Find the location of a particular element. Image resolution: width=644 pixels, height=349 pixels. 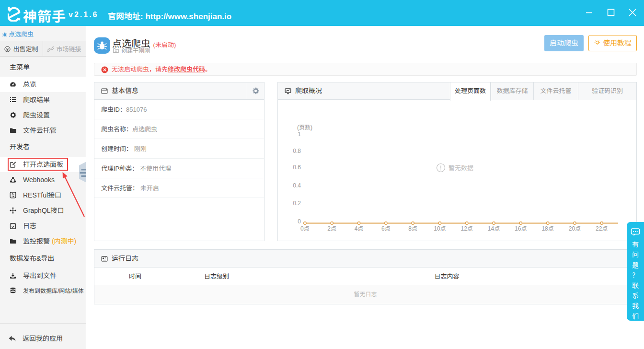

svg-text: 22点 is located at coordinates (602, 229).